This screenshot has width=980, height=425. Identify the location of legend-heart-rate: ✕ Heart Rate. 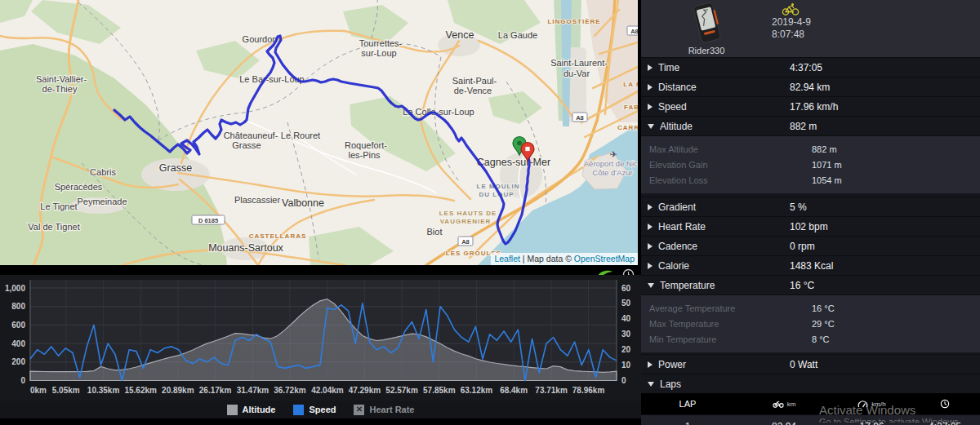
(384, 410).